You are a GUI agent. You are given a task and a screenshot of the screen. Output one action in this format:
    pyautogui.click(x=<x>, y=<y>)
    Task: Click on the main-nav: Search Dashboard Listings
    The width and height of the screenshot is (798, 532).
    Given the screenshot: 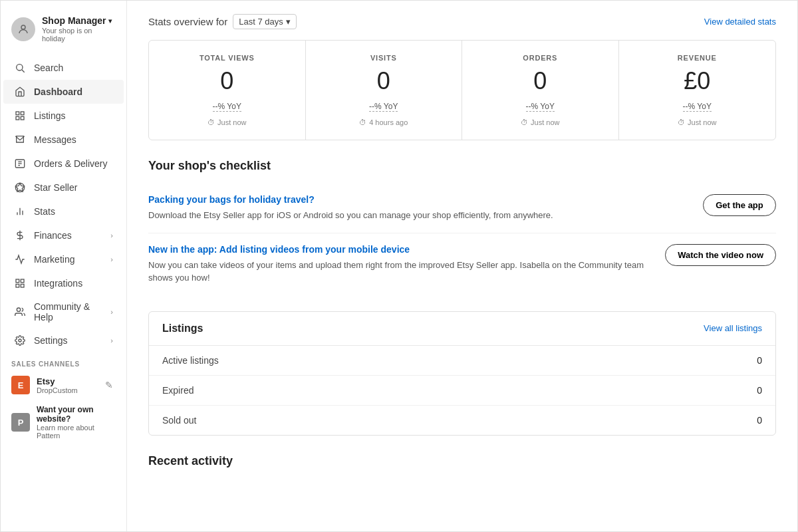 What is the action you would take?
    pyautogui.click(x=64, y=204)
    